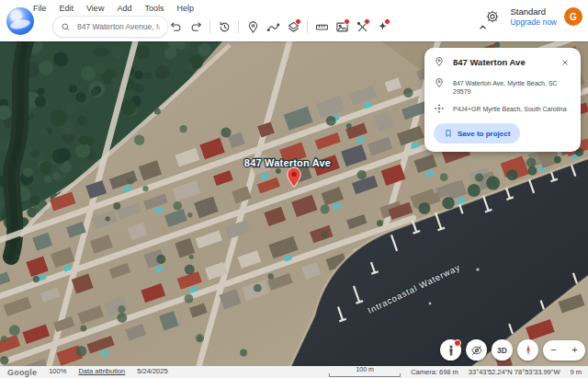 This screenshot has width=588, height=378. Describe the element at coordinates (503, 99) in the screenshot. I see `place-card: 847 Waterton Ave 847 Waterton Ave, Myrtl…` at that location.